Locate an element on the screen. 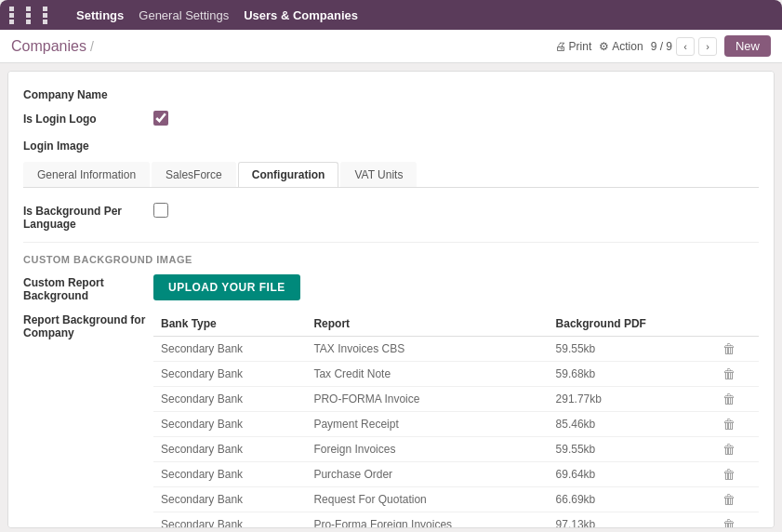 Image resolution: width=782 pixels, height=532 pixels. action-button: ⚙ Action is located at coordinates (621, 47).